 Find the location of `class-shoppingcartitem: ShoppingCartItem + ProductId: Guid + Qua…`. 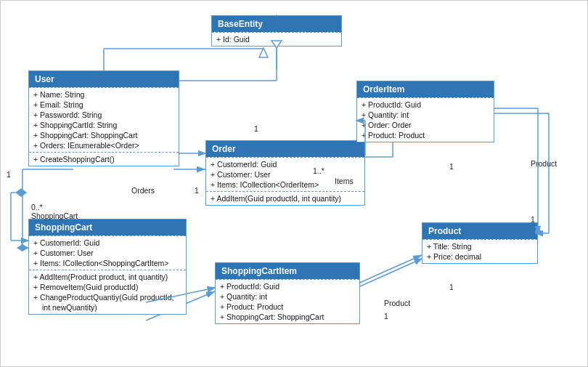

class-shoppingcartitem: ShoppingCartItem + ProductId: Guid + Qua… is located at coordinates (287, 294).